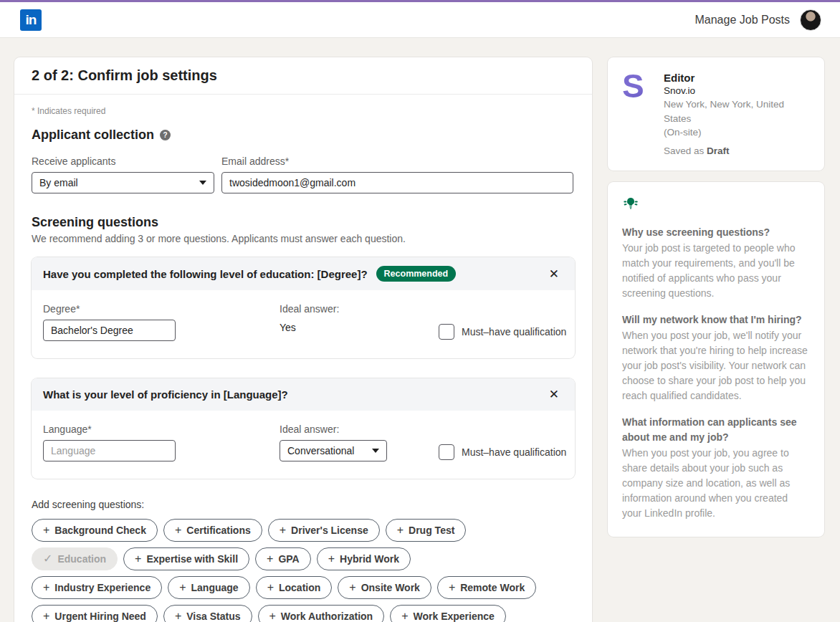  Describe the element at coordinates (303, 429) in the screenshot. I see `screening-question-card-language: What is your level of proficiency in [La…` at that location.